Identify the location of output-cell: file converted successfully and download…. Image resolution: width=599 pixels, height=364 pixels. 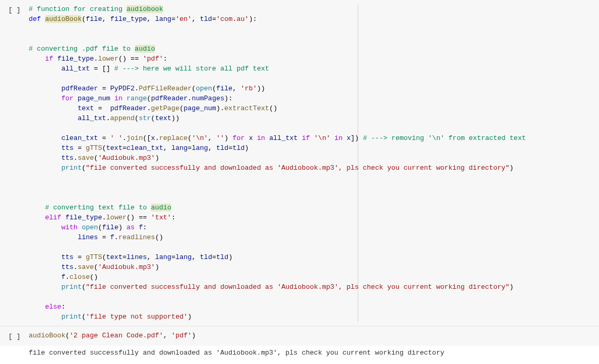
(300, 355).